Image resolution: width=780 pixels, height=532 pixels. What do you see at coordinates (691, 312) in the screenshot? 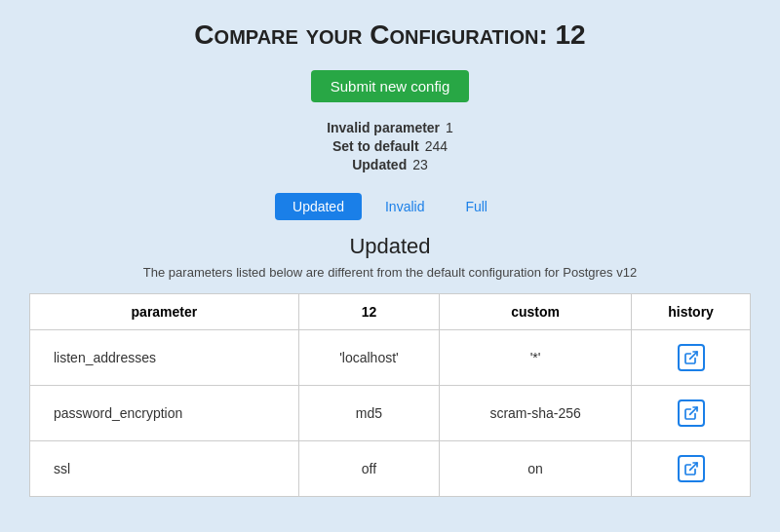
I see `column-header-history: history` at bounding box center [691, 312].